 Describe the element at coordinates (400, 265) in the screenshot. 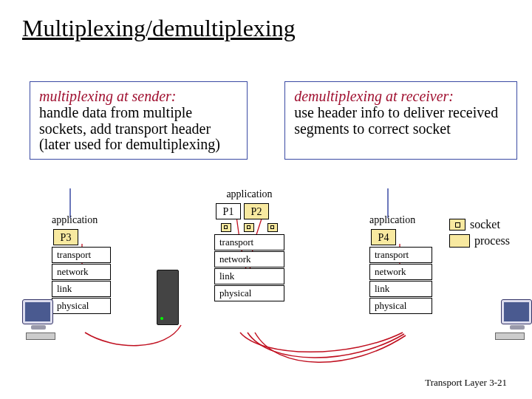

I see `host-right-stack: application P4 transport network link ph…` at that location.